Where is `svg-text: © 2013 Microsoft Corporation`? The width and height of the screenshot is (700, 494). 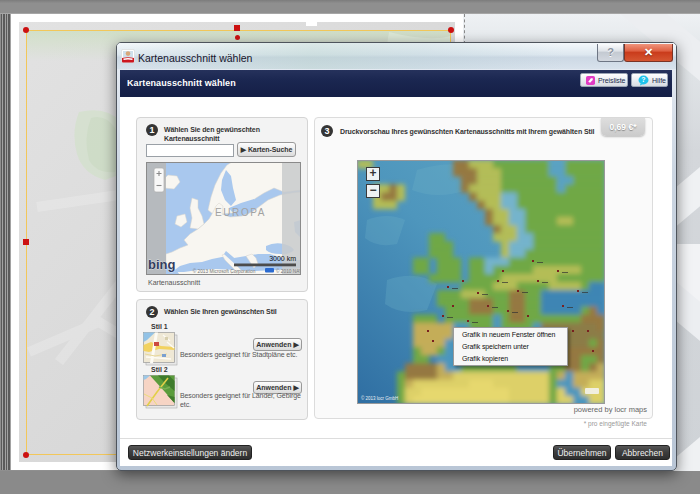 svg-text: © 2013 Microsoft Corporation is located at coordinates (224, 271).